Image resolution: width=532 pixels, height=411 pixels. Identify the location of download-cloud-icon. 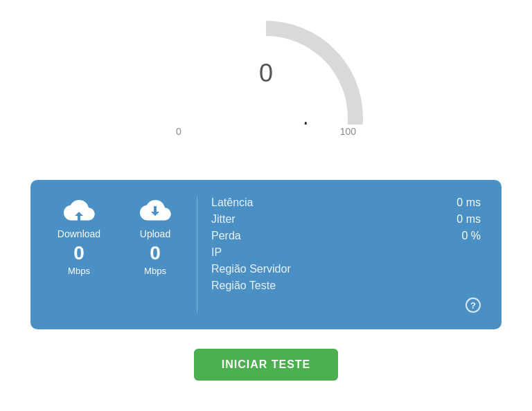
(79, 210).